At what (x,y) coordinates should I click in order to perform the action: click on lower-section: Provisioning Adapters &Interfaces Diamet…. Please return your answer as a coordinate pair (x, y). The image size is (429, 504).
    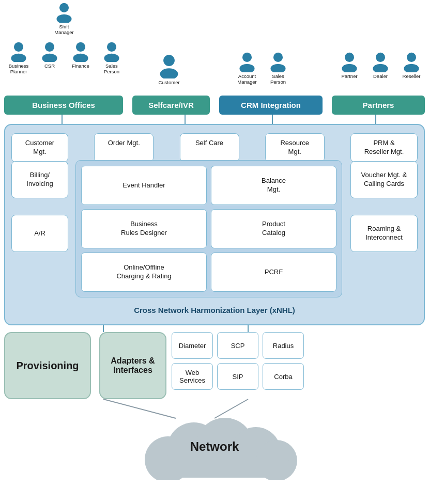
    Looking at the image, I should click on (214, 366).